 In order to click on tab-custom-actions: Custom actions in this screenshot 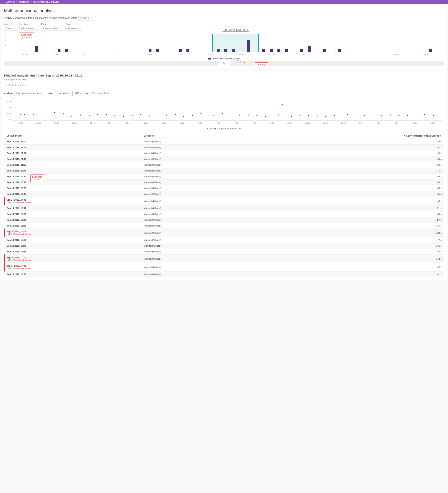, I will do `click(101, 93)`.